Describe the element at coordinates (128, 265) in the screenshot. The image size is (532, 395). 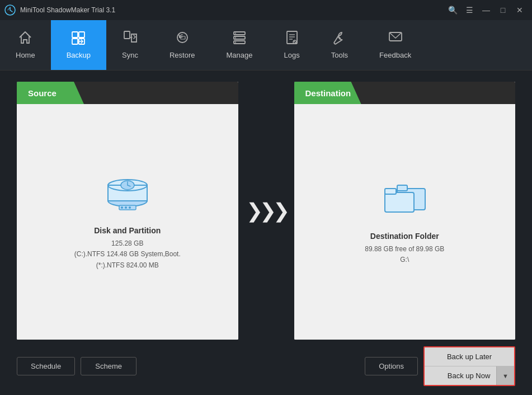
I see `source-disk-detail2: (*:).NTFS 824.00 MB` at that location.